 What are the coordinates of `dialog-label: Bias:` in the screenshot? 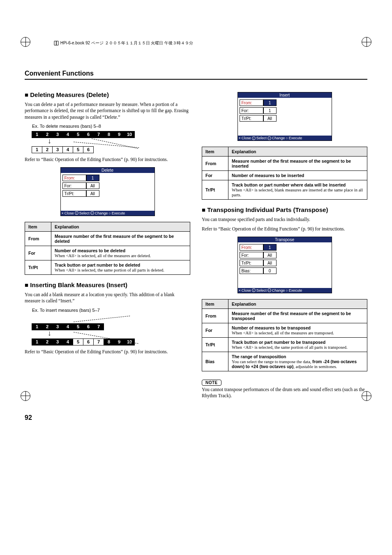 It's located at (251, 271).